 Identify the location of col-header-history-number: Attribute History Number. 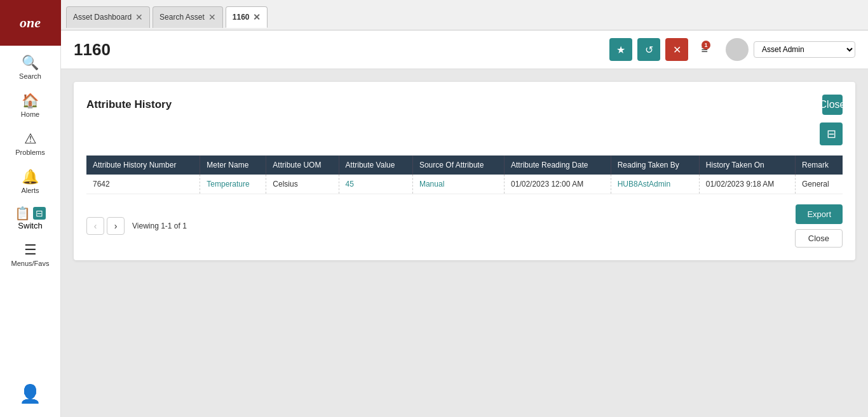
(144, 165).